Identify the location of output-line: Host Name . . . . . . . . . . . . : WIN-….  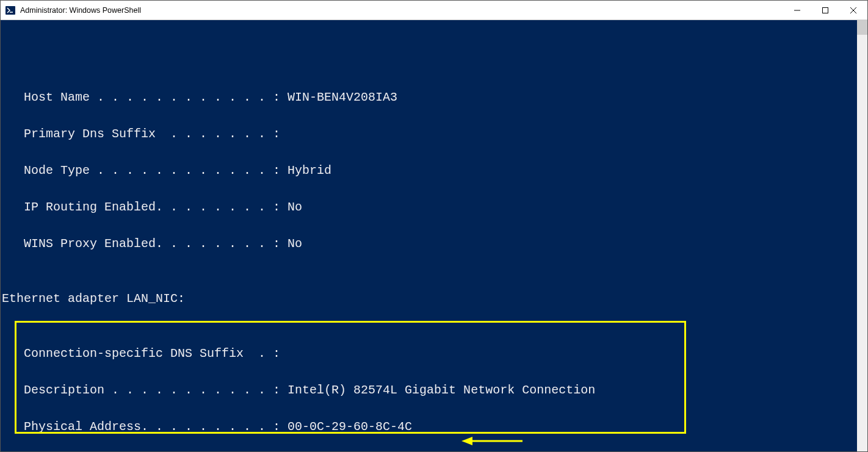
(435, 98).